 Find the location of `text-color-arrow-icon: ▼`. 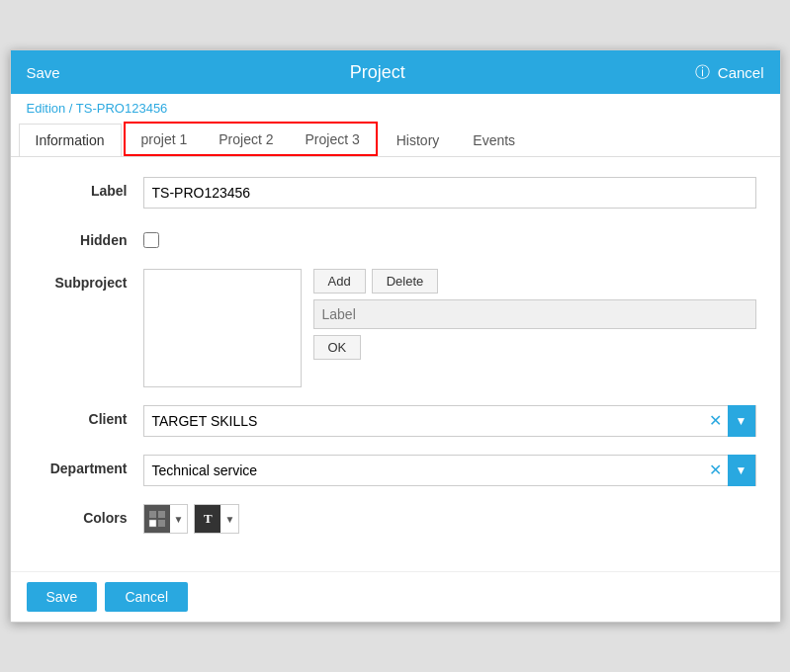

text-color-arrow-icon: ▼ is located at coordinates (229, 520).